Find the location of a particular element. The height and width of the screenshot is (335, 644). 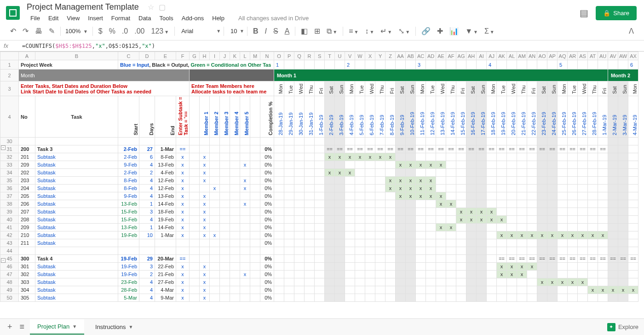

cell: 15-Feb is located at coordinates (129, 212).